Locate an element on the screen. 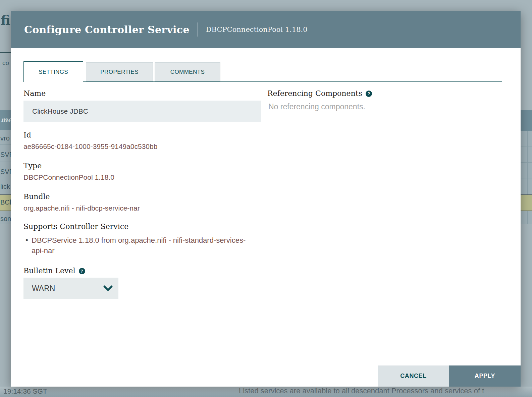 This screenshot has height=397, width=532. tab-settings: SETTINGS is located at coordinates (53, 72).